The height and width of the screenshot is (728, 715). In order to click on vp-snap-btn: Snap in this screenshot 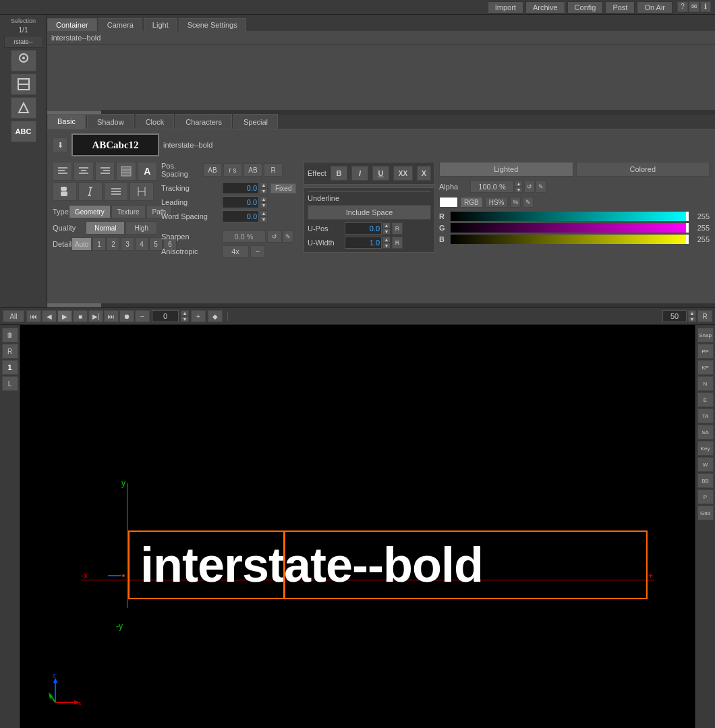, I will do `click(706, 335)`.